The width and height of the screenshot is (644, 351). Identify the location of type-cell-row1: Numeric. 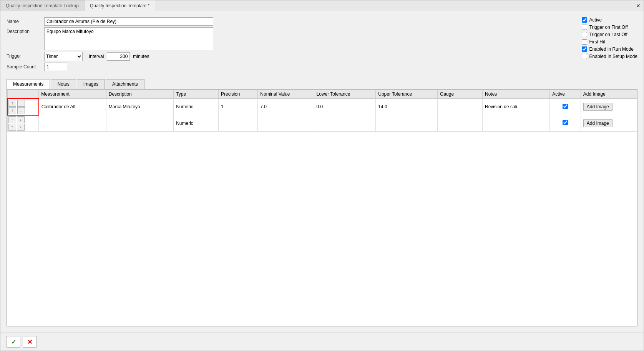
(196, 107).